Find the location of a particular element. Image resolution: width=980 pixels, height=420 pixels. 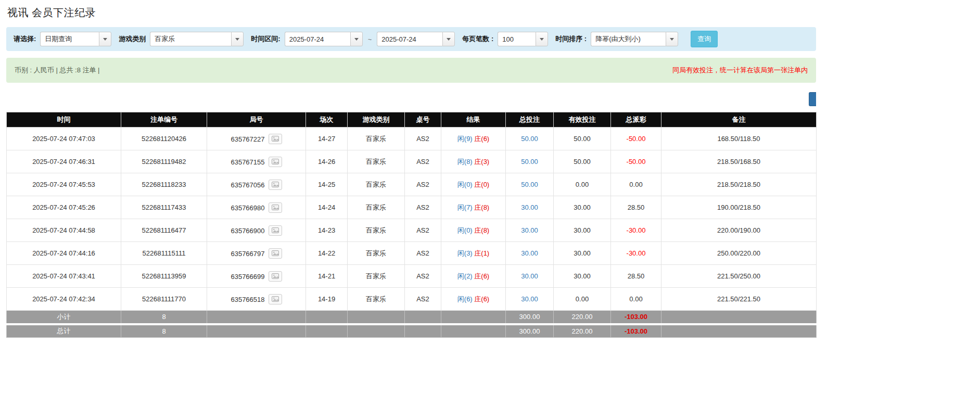

column-header-table-no: 桌号 is located at coordinates (423, 120).